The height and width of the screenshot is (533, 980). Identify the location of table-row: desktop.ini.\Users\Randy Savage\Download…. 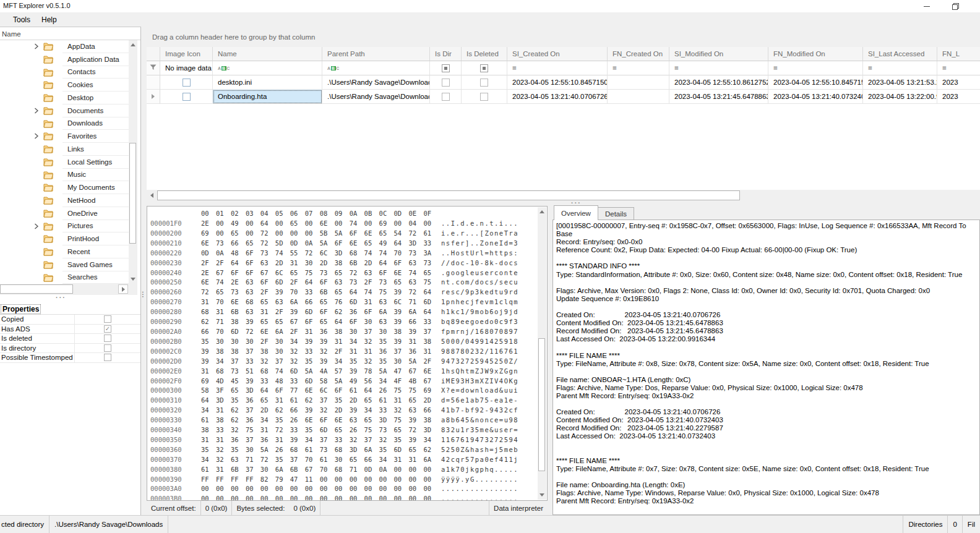
(563, 83).